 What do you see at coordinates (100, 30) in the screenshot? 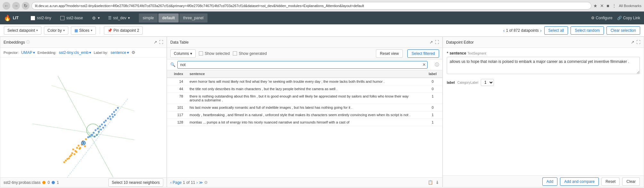
I see `toolbar-divider` at bounding box center [100, 30].